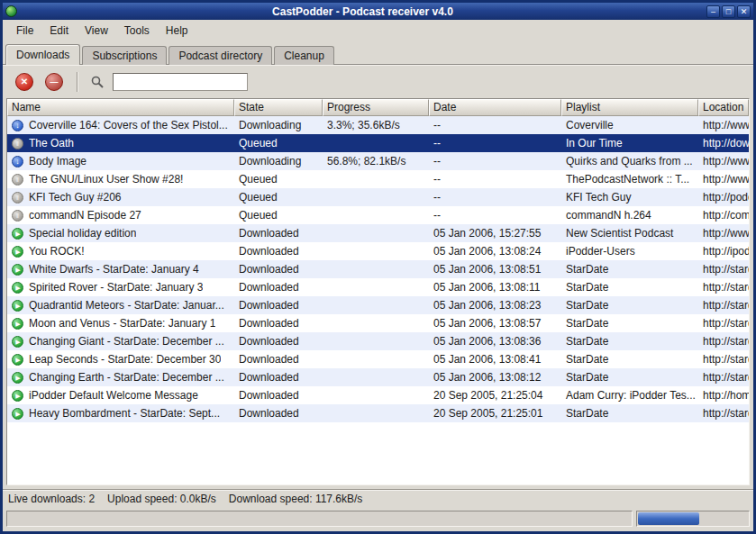 Image resolution: width=756 pixels, height=534 pixels. Describe the element at coordinates (496, 108) in the screenshot. I see `column-header-date: Date` at that location.